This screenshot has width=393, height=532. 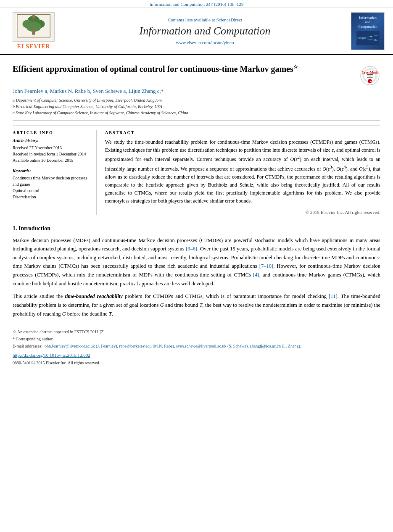 I want to click on footnote-2: * Corresponding author., so click(x=197, y=339).